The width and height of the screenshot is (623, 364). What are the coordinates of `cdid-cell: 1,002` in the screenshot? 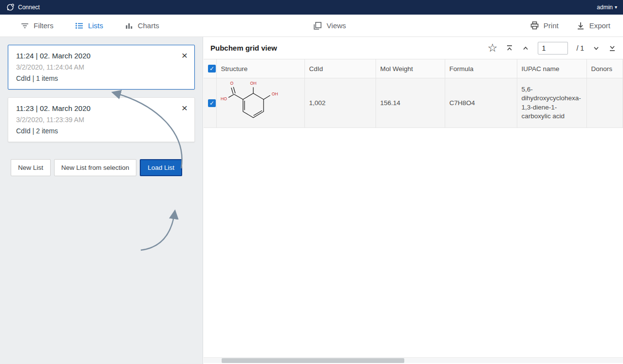 It's located at (340, 103).